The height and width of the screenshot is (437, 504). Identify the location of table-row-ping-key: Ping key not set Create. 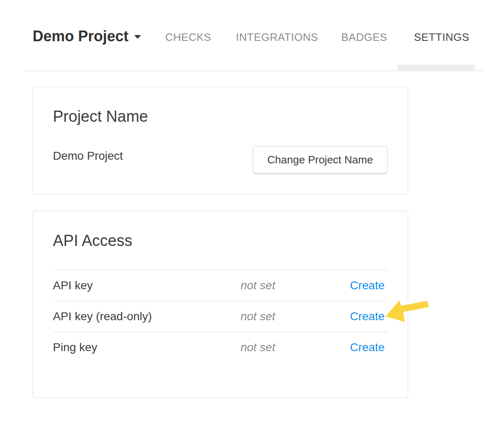
(221, 347).